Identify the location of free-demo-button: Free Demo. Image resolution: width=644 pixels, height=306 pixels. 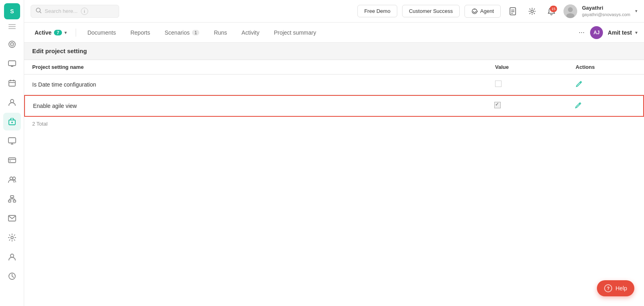
(378, 11).